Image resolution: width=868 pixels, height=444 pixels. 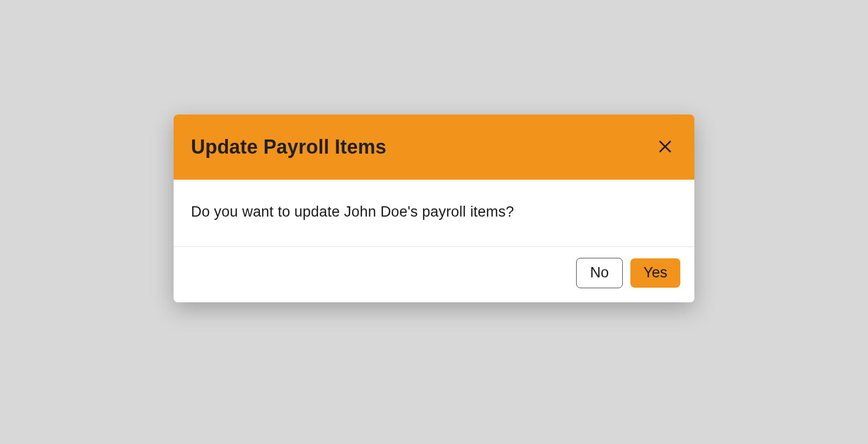 What do you see at coordinates (599, 273) in the screenshot?
I see `no-button: No` at bounding box center [599, 273].